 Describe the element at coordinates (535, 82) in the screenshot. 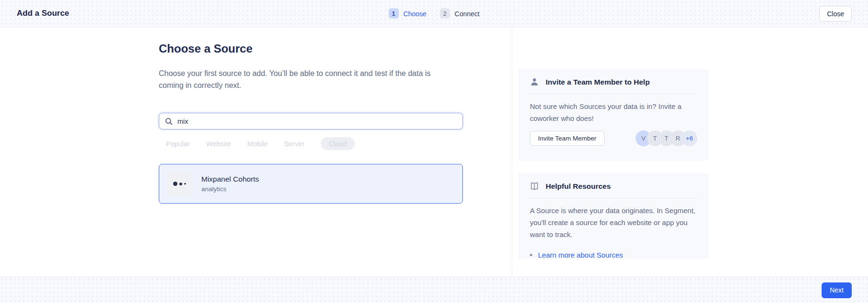

I see `person-icon` at that location.